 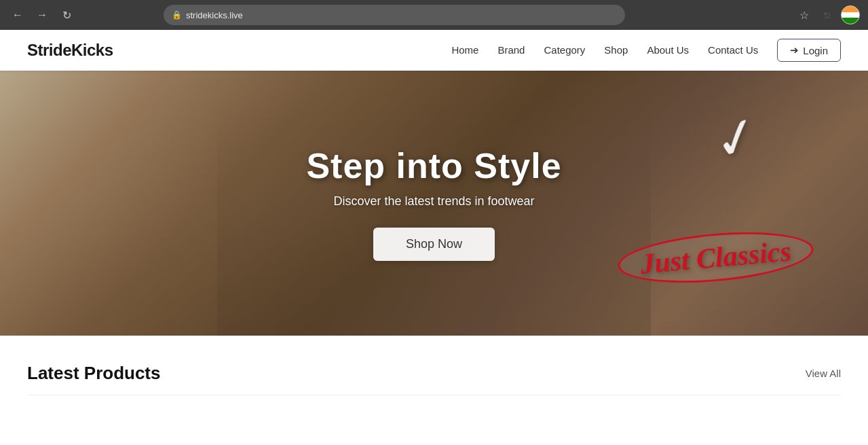 What do you see at coordinates (733, 50) in the screenshot?
I see `nav-item-contact: Contact Us` at bounding box center [733, 50].